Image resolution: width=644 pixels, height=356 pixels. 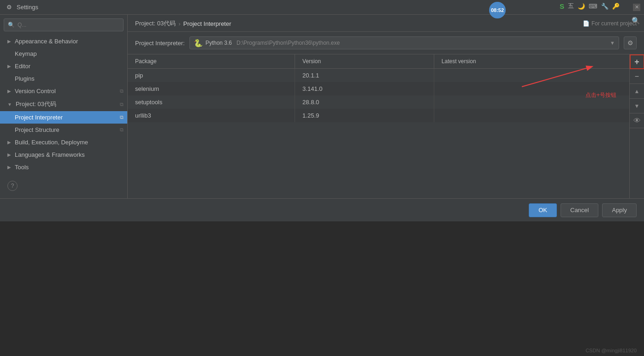 What do you see at coordinates (637, 91) in the screenshot?
I see `scroll-up-button: ▲` at bounding box center [637, 91].